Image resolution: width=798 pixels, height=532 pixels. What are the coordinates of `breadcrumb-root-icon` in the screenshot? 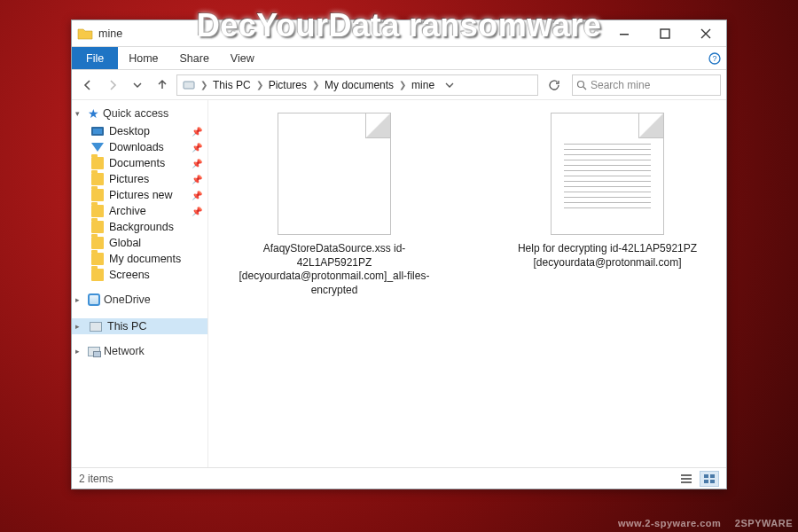 It's located at (189, 85).